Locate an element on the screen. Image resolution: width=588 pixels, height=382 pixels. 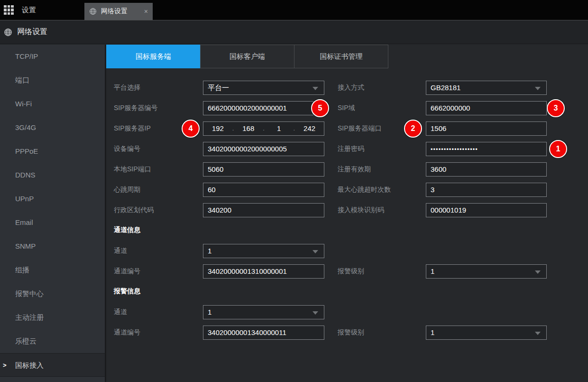
platform-select: 平台一 is located at coordinates (264, 88).